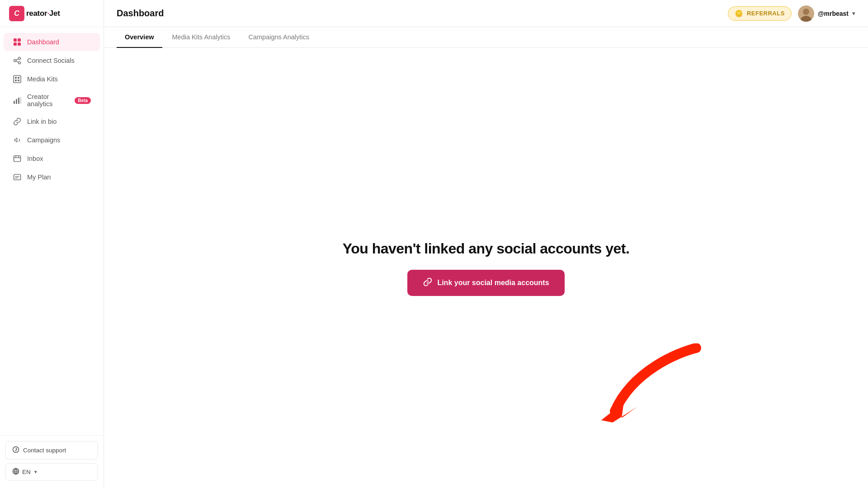 The height and width of the screenshot is (488, 868). Describe the element at coordinates (202, 38) in the screenshot. I see `tab-media-kits-analytics: Media Kits Analytics` at that location.